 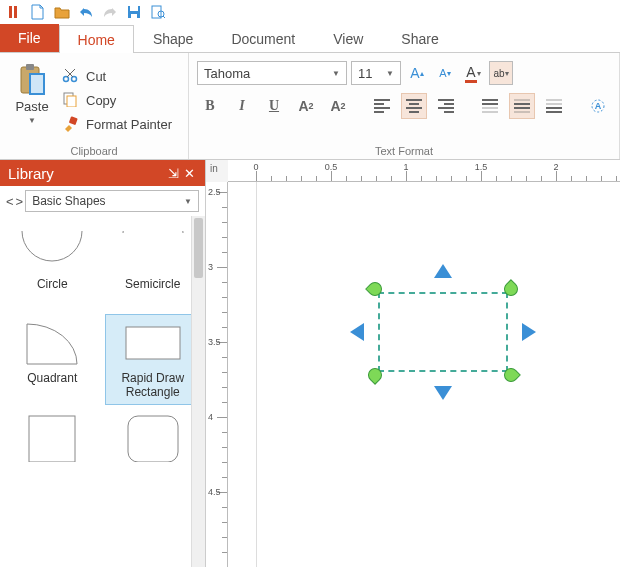 What do you see at coordinates (256, 374) in the screenshot?
I see `page-edge` at bounding box center [256, 374].